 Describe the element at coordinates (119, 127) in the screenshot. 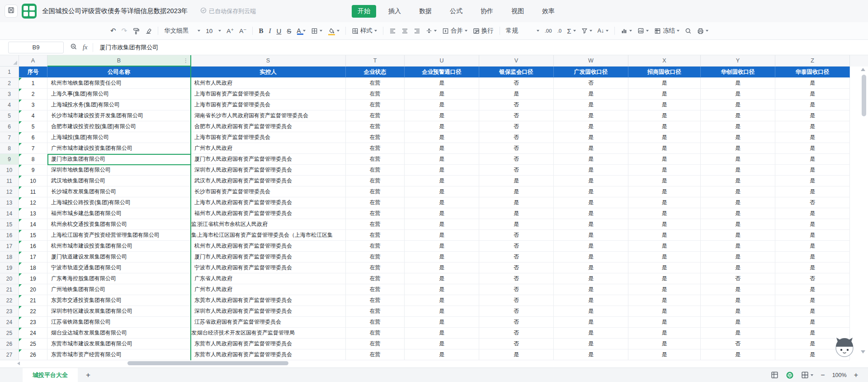

I see `cell-company: 合肥市建设投资控股(集团)有限公司` at that location.